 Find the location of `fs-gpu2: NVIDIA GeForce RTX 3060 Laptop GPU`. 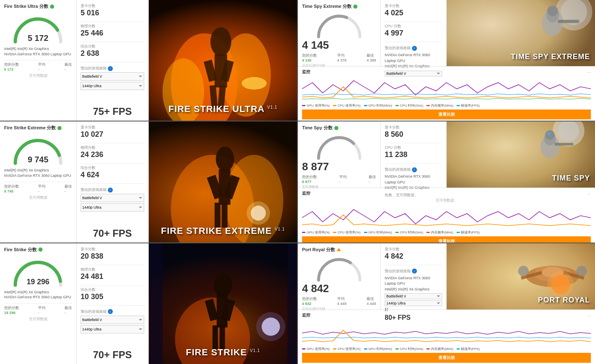

fs-gpu2: NVIDIA GeForce RTX 3060 Laptop GPU is located at coordinates (38, 297).